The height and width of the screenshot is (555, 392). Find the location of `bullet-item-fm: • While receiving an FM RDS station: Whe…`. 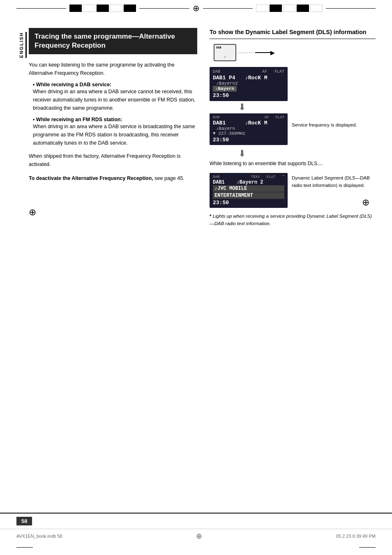

bullet-item-fm: • While receiving an FM RDS station: Whe… is located at coordinates (113, 131).